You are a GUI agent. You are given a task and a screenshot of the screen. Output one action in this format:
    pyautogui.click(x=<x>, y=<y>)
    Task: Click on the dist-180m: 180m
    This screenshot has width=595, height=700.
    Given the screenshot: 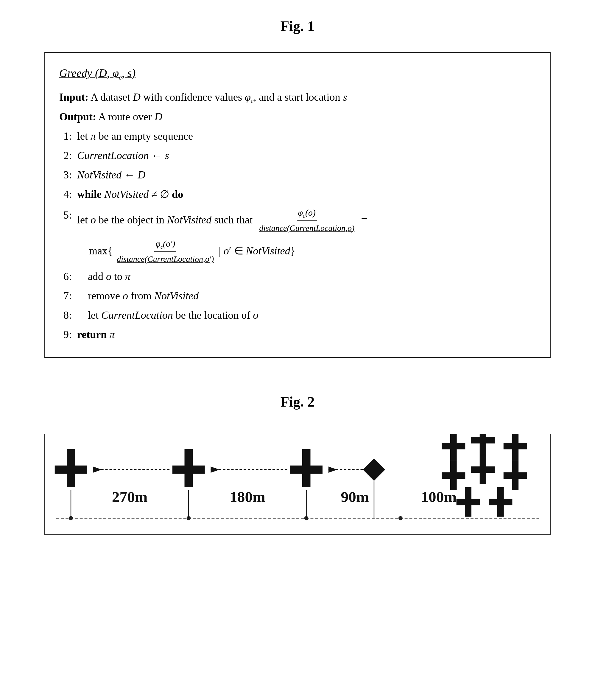 What is the action you would take?
    pyautogui.click(x=248, y=497)
    